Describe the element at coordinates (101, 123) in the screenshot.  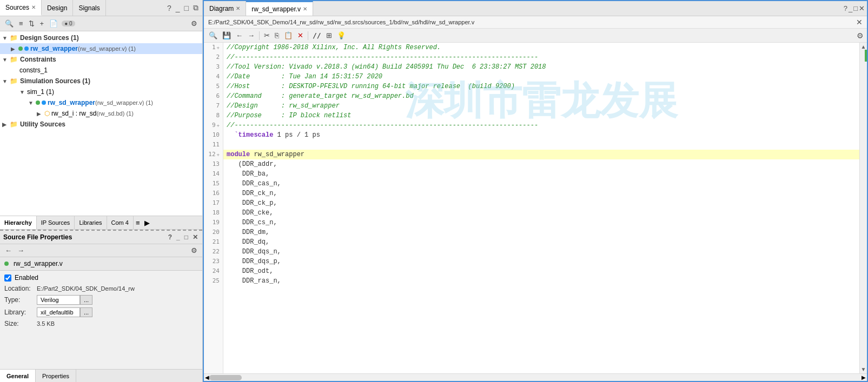
I see `tree-area: ▼ 📁 Design Sources (1) ▶ rw_sd_wrapper (…` at that location.